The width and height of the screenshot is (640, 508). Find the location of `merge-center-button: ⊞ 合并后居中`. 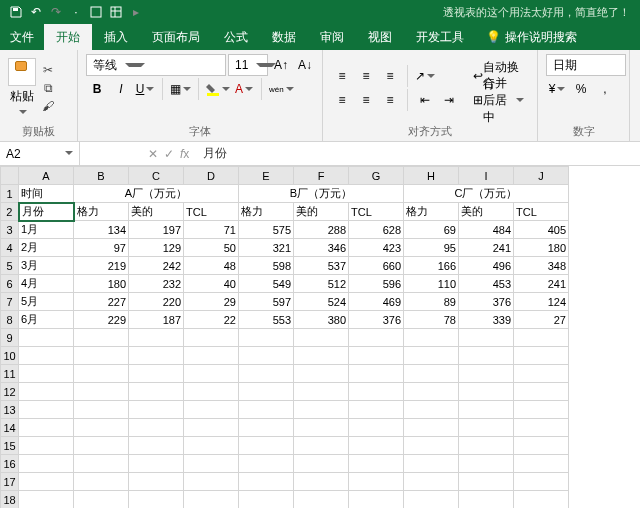

merge-center-button: ⊞ 合并后居中 is located at coordinates (498, 100).